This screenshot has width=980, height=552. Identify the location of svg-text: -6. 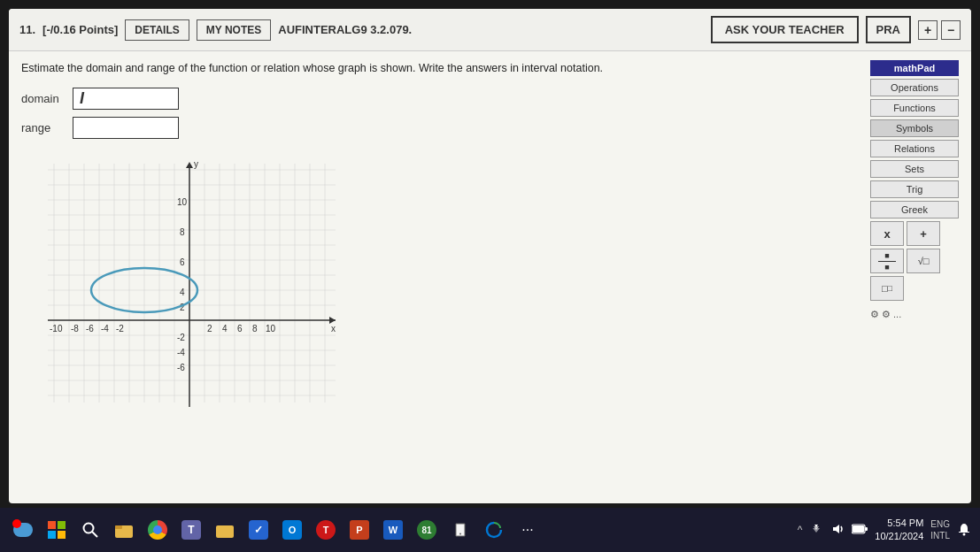
(181, 368).